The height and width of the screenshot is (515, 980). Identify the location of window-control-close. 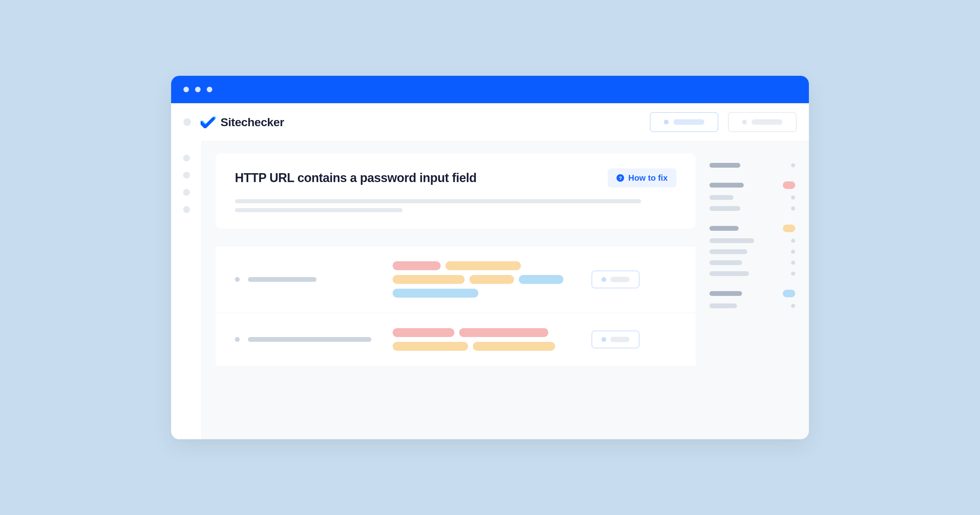
(186, 89).